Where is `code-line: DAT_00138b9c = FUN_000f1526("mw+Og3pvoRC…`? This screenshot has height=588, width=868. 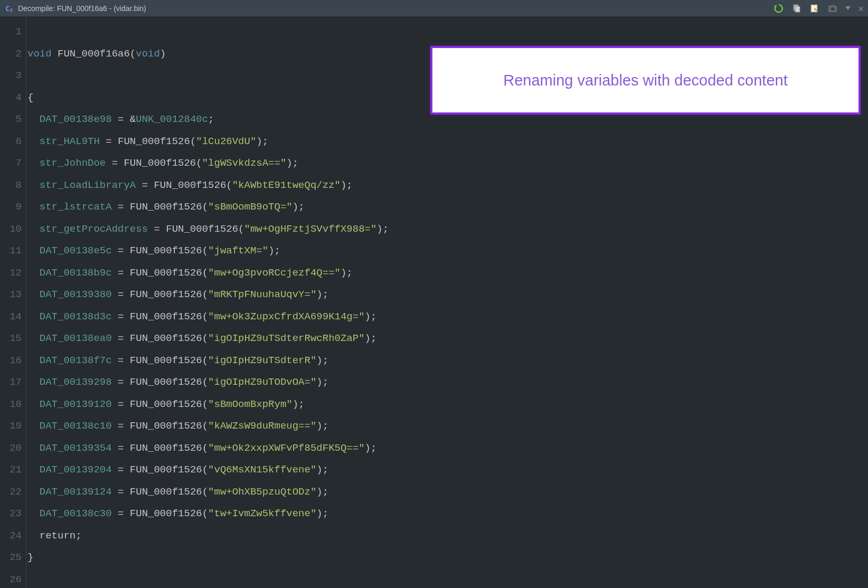
code-line: DAT_00138b9c = FUN_000f1526("mw+Og3pvoRC… is located at coordinates (448, 273).